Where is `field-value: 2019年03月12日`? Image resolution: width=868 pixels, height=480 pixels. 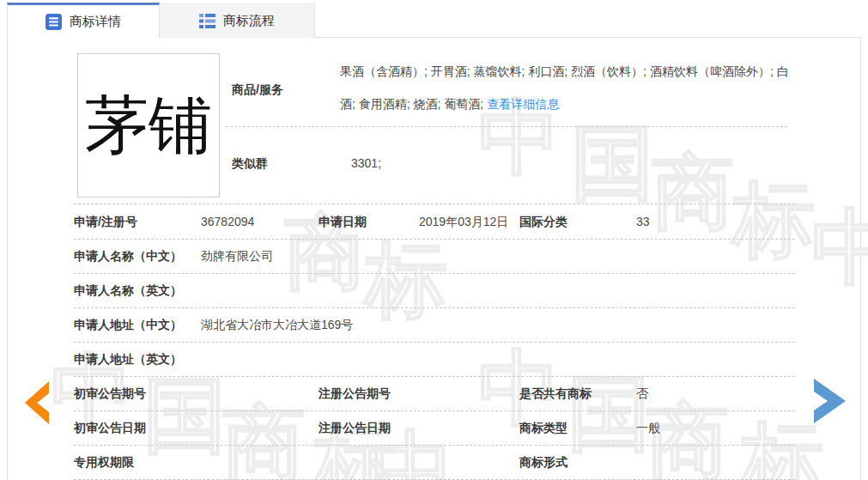 field-value: 2019年03月12日 is located at coordinates (464, 222).